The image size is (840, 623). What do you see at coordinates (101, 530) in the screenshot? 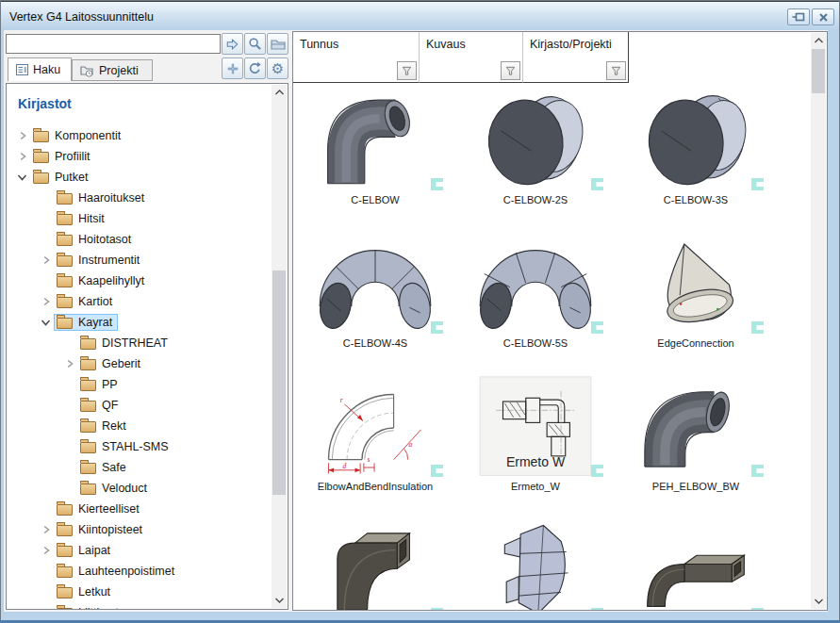
I see `tree-node: Kiintopisteet` at bounding box center [101, 530].